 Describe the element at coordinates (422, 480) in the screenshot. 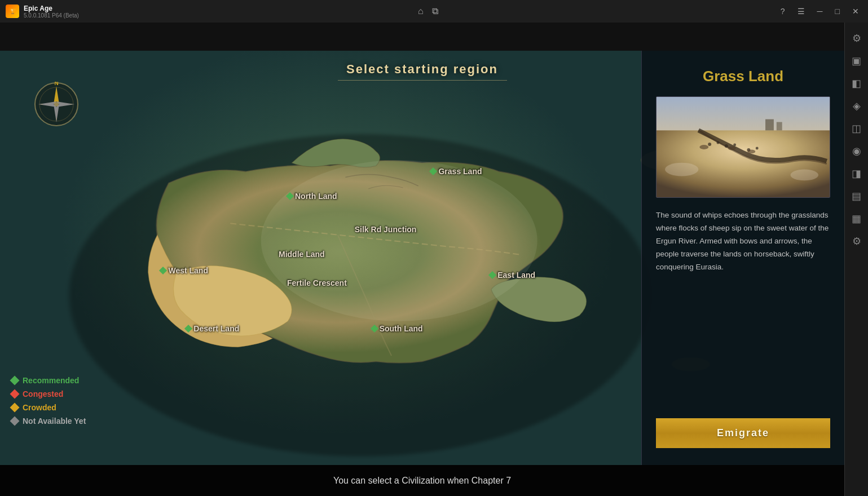

I see `bottom-bar: You can select a Civilization when Chapt…` at that location.